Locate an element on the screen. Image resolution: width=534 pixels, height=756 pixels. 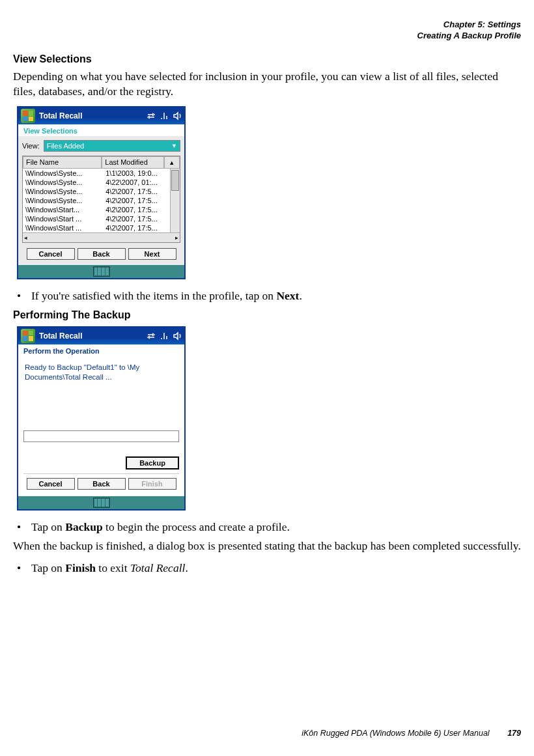
bullet-next: If you're satisfied with the items in th… is located at coordinates (267, 296).